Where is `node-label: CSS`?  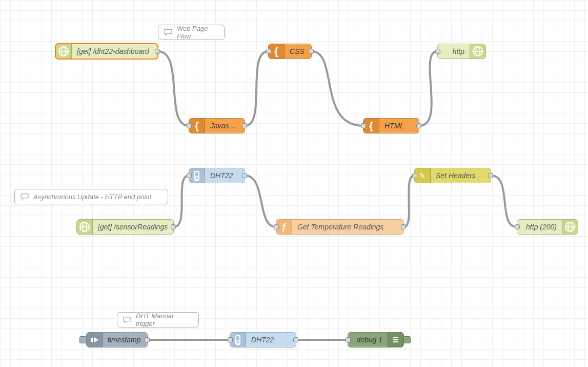
node-label: CSS is located at coordinates (298, 51).